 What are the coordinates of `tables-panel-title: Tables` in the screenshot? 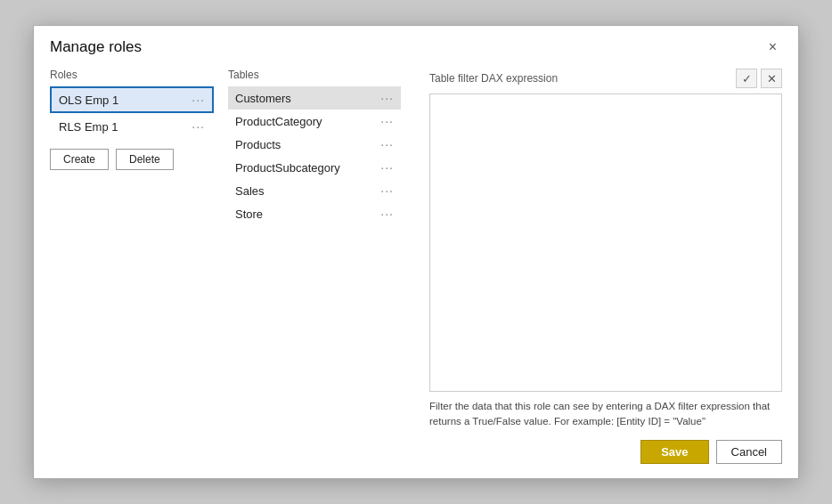 It's located at (314, 75).